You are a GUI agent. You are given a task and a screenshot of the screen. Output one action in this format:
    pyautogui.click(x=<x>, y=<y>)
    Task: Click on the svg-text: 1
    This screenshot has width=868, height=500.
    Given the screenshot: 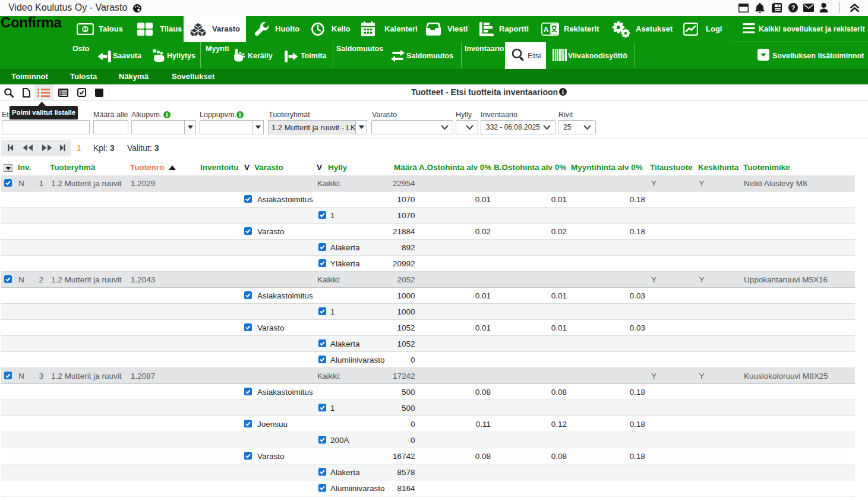 What is the action you would take?
    pyautogui.click(x=86, y=29)
    